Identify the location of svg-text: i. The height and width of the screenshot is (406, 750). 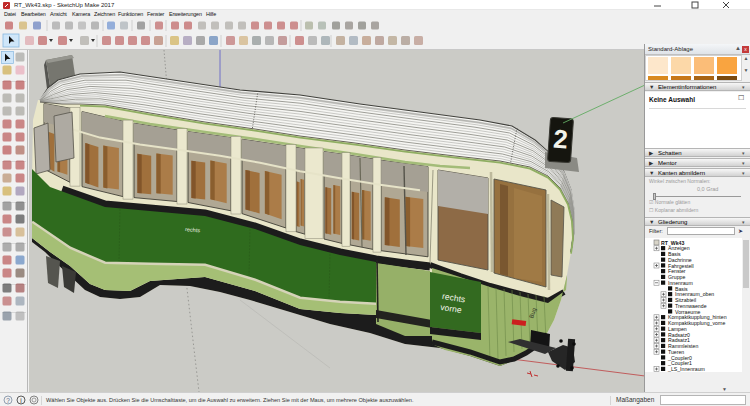
(20, 400).